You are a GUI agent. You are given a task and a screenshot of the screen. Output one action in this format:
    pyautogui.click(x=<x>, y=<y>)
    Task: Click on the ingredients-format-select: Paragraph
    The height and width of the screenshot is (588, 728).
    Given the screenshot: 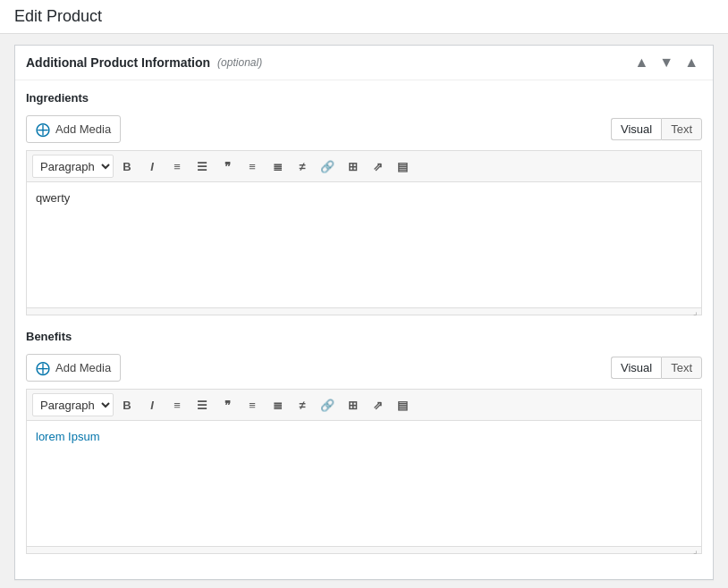 What is the action you would take?
    pyautogui.click(x=73, y=166)
    